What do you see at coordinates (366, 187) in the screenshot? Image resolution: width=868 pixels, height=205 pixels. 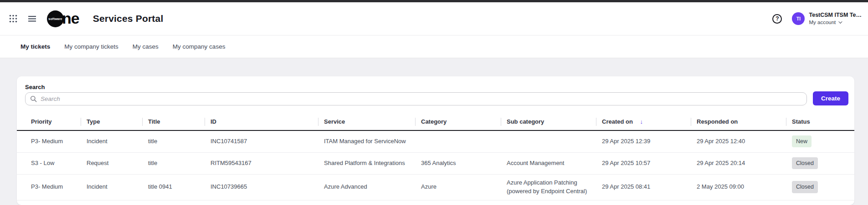 I see `cell-service: Azure Advanced` at bounding box center [366, 187].